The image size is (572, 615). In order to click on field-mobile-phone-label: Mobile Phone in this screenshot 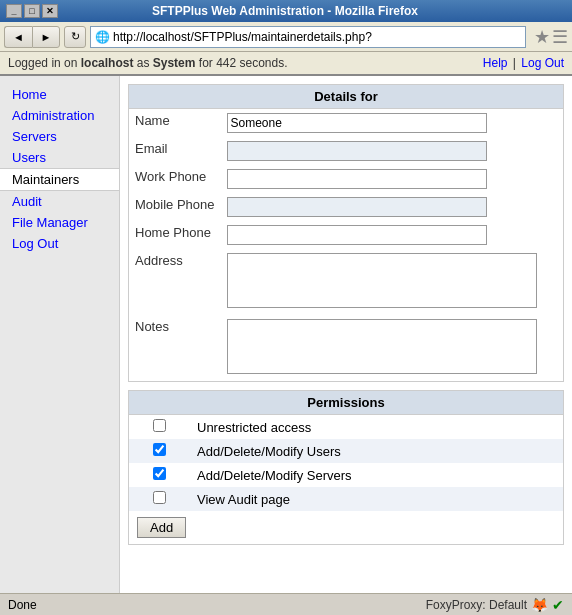, I will do `click(175, 207)`.